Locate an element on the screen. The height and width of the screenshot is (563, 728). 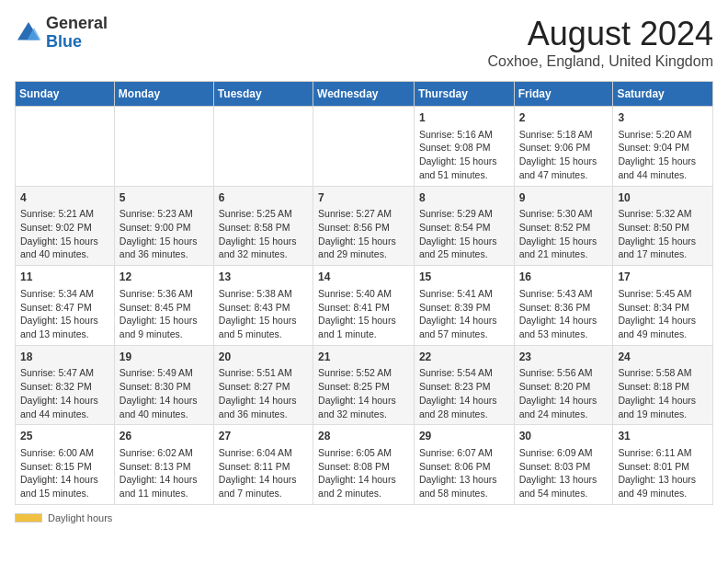
day-info: Sunrise: 5:18 AM Sunset: 9:06 PM Dayligh… is located at coordinates (564, 155).